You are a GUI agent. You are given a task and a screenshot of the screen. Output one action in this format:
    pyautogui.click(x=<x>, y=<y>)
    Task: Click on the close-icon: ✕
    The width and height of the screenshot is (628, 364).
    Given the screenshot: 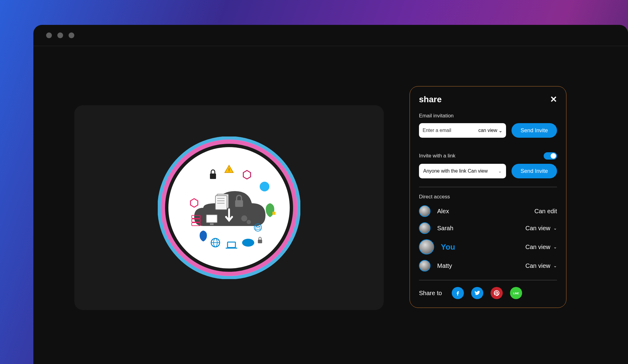 What is the action you would take?
    pyautogui.click(x=553, y=99)
    